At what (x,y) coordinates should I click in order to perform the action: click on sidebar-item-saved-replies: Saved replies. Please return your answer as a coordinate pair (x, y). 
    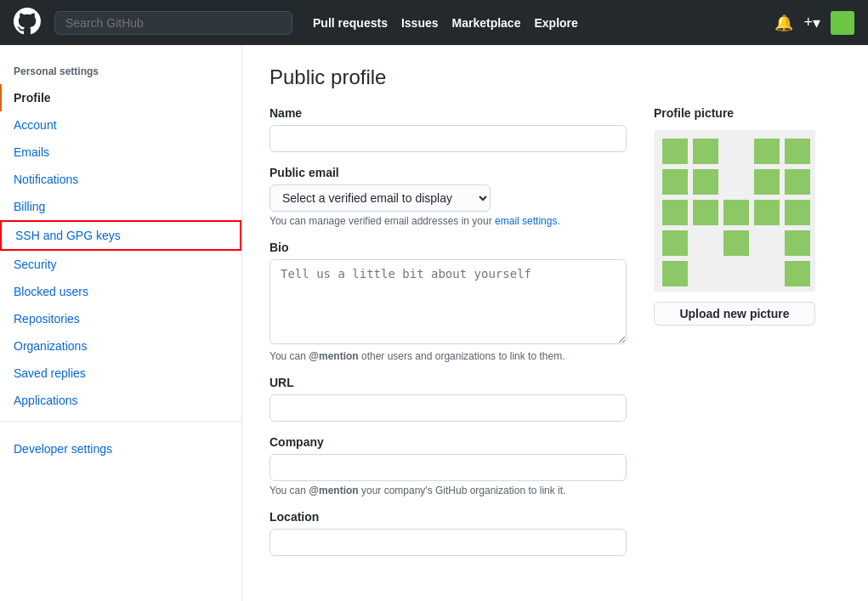
    Looking at the image, I should click on (121, 373).